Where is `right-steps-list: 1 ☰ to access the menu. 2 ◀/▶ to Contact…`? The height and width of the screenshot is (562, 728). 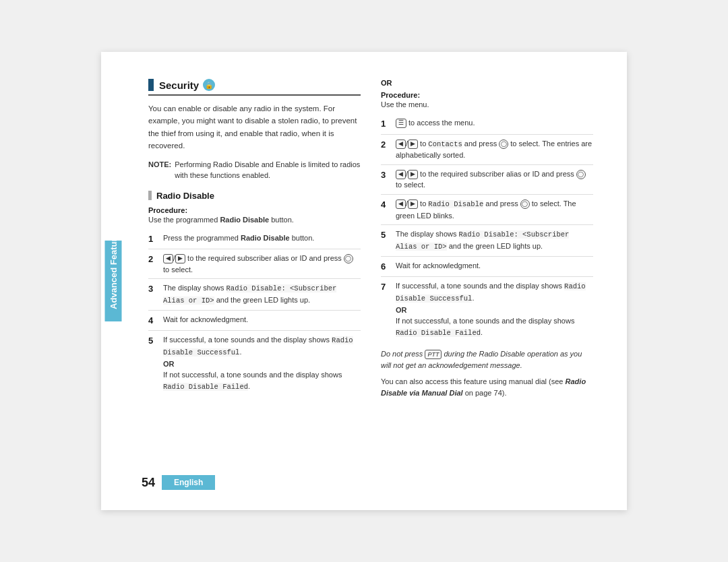
right-steps-list: 1 ☰ to access the menu. 2 ◀/▶ to Contact… is located at coordinates (487, 228).